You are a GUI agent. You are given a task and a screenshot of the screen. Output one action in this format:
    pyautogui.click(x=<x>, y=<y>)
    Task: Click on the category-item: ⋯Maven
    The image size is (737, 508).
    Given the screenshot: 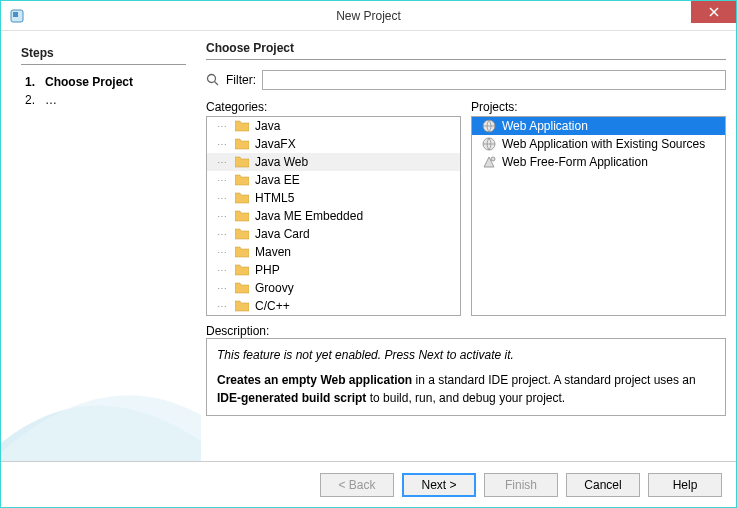 What is the action you would take?
    pyautogui.click(x=334, y=252)
    